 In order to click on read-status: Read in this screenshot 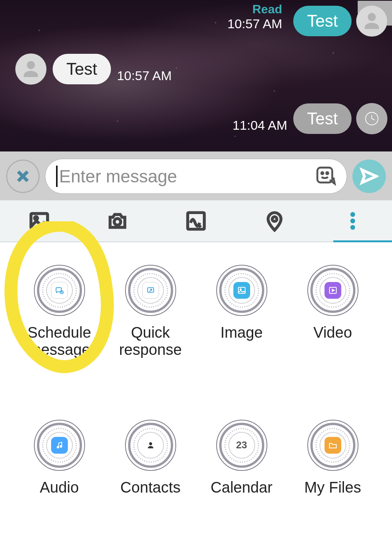, I will do `click(255, 9)`.